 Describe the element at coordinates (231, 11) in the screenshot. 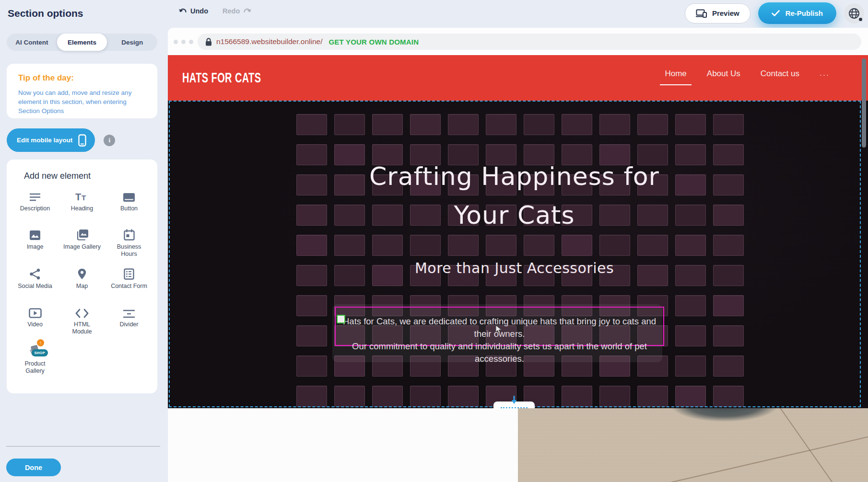

I see `redo-label: Redo` at that location.